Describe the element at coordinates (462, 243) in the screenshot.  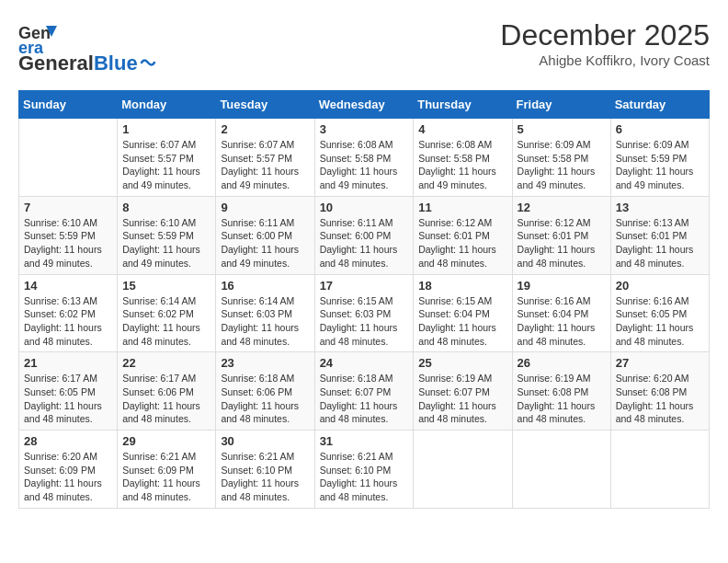
I see `cell-info: Sunrise: 6:12 AMSunset: 6:01 PMDaylight:…` at that location.